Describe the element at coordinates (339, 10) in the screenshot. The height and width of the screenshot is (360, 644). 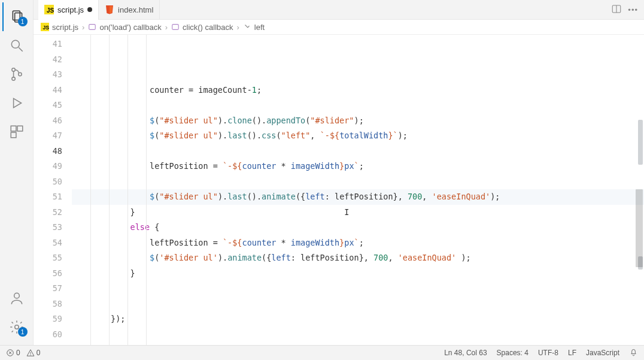
I see `tabs-bar: JSscript.jsindex.html •••` at that location.